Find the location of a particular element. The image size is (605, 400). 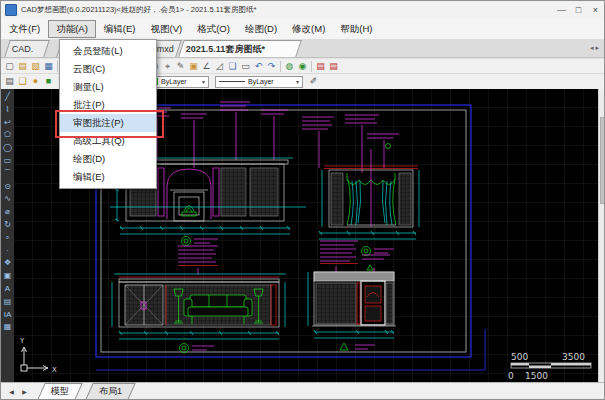

ucs-y-label: Y is located at coordinates (22, 341).